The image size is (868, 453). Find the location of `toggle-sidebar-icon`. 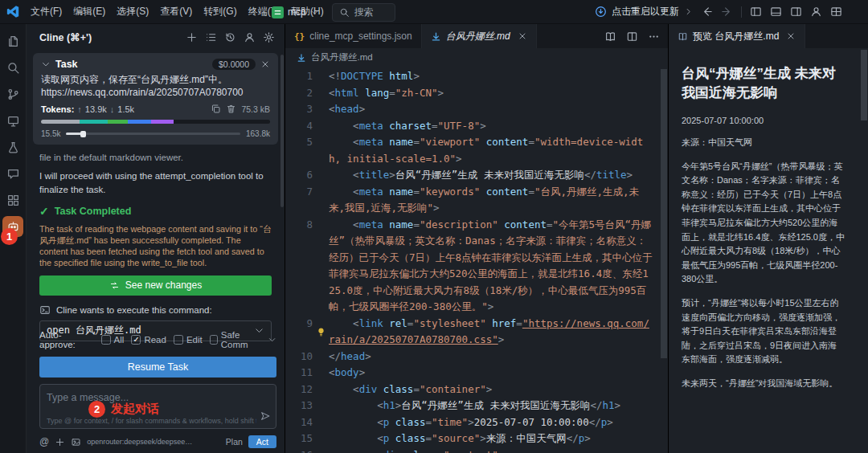

toggle-sidebar-icon is located at coordinates (755, 11).